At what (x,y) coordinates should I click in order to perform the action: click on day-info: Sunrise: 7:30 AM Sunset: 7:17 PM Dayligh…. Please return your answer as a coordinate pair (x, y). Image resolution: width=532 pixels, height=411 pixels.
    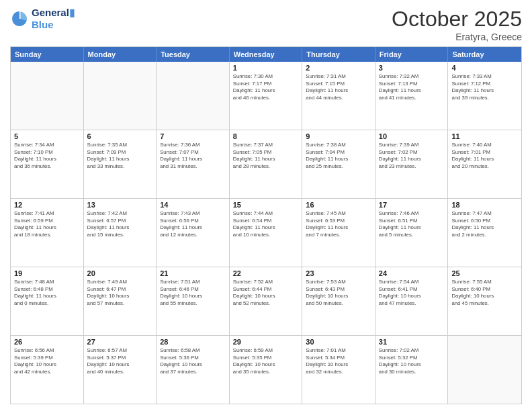
    Looking at the image, I should click on (266, 87).